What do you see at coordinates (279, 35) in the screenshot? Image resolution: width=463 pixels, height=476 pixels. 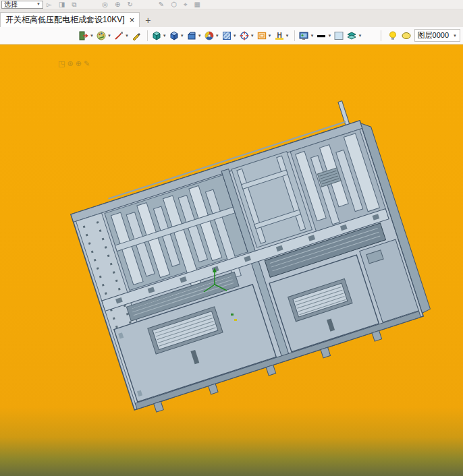 I see `svg-text: H` at bounding box center [279, 35].